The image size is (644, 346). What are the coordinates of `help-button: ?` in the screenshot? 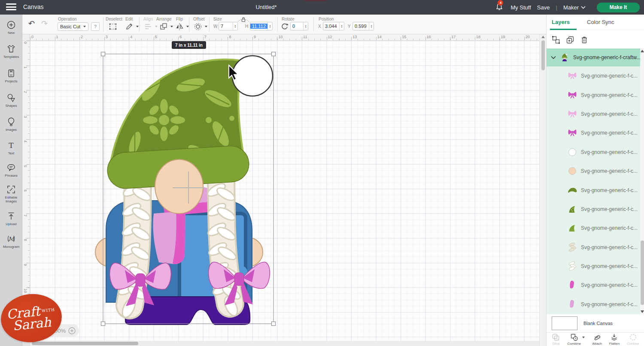 It's located at (95, 27).